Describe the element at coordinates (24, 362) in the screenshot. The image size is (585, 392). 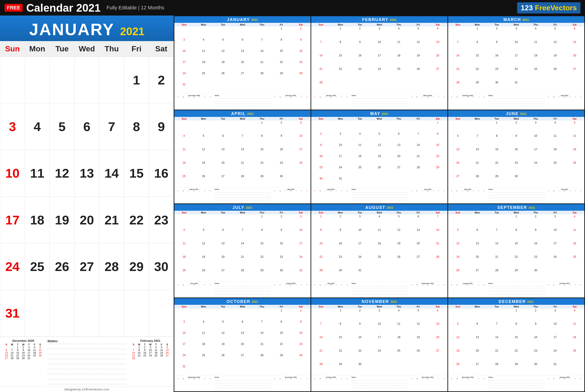
I see `dec2020-mini: December 2020 SMTWTFS1234567891011121314…` at that location.